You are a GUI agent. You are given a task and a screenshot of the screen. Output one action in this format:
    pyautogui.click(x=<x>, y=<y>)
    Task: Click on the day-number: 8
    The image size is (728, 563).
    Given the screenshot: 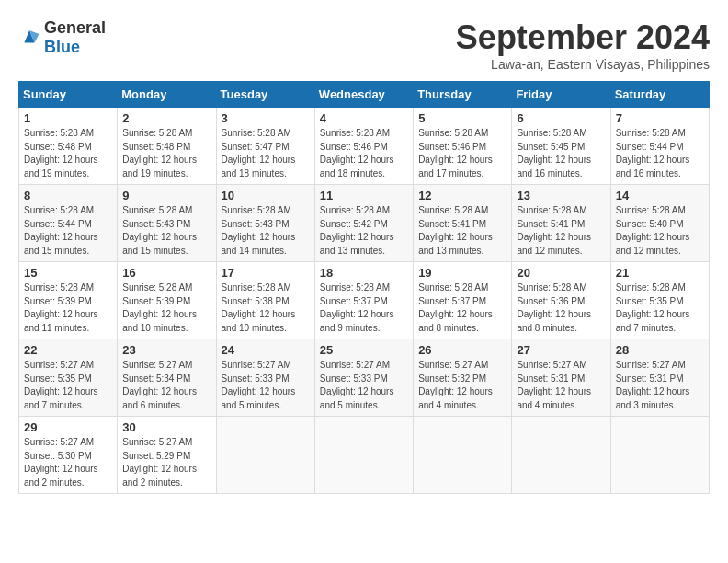 What is the action you would take?
    pyautogui.click(x=68, y=195)
    